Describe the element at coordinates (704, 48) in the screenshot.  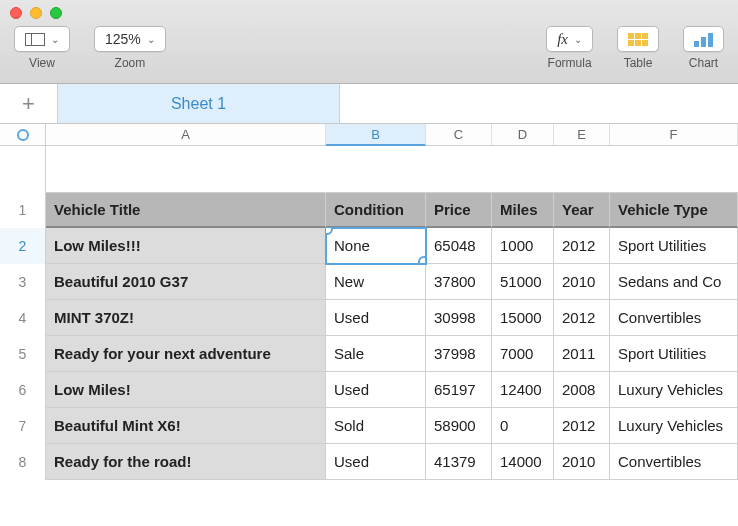
I see `chart-group: Chart` at that location.